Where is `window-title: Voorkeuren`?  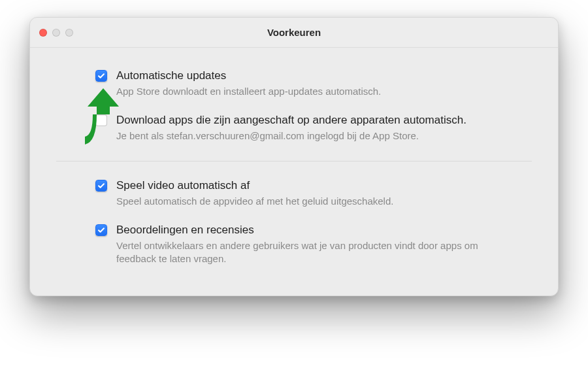
window-title: Voorkeuren is located at coordinates (294, 33).